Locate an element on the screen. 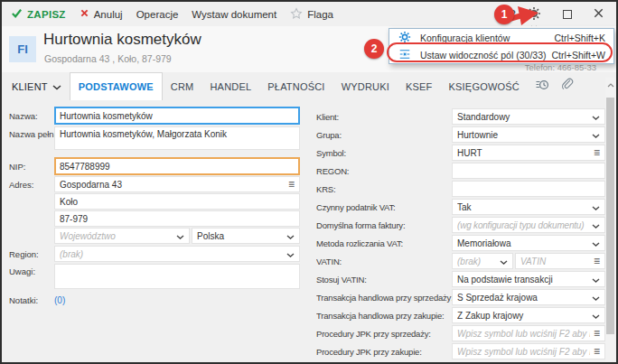 Image resolution: width=618 pixels, height=364 pixels. tab-wydruki: WYDRUKI is located at coordinates (365, 87).